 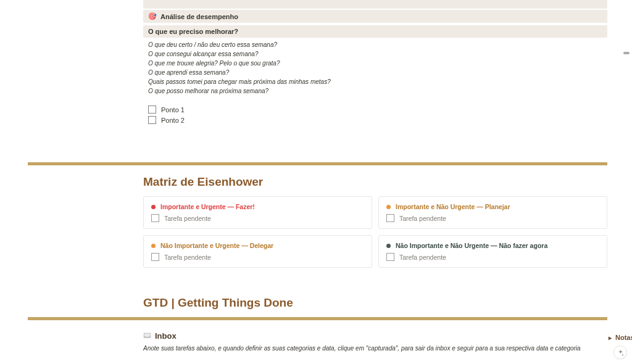 I want to click on todo-item: Ponto 1, so click(x=375, y=110).